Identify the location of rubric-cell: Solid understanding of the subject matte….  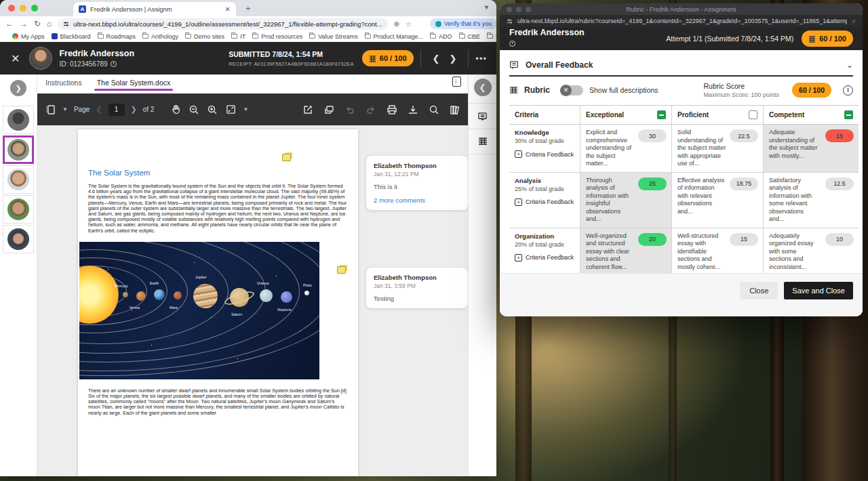
(717, 148).